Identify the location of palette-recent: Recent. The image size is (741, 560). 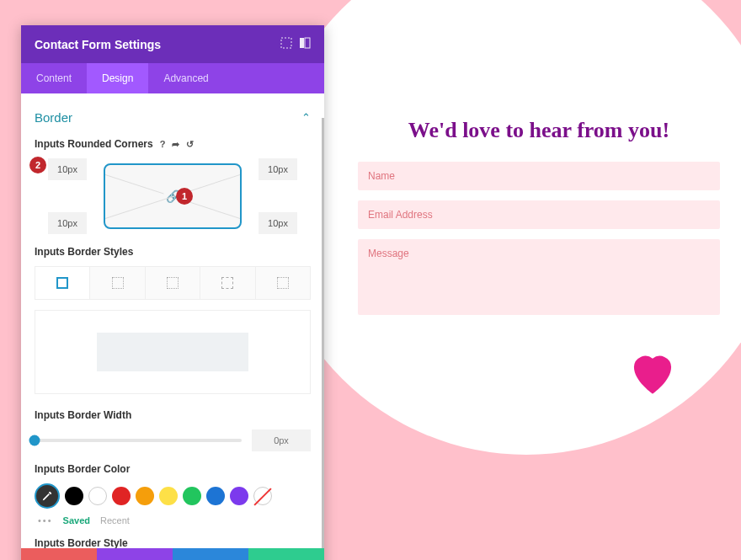
(115, 520).